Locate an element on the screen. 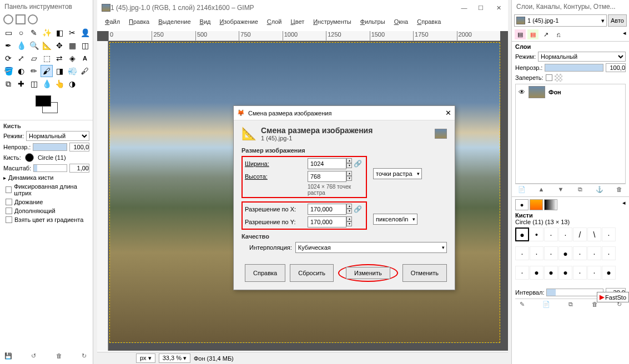 The width and height of the screenshot is (629, 364). height-input is located at coordinates (327, 176).